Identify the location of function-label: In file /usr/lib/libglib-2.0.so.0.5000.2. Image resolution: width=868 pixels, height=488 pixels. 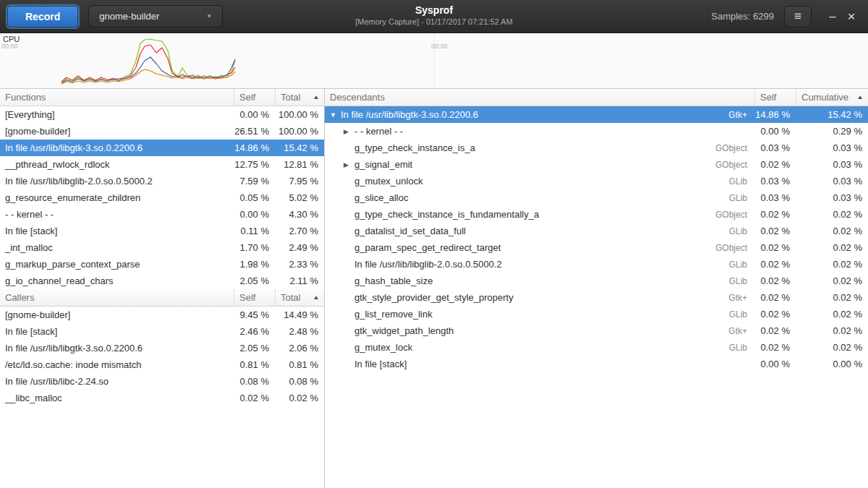
(428, 265).